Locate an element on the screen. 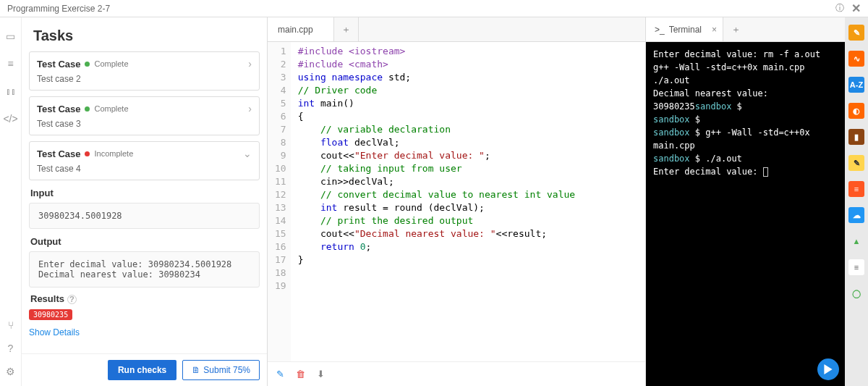  editor-add-tab: ＋ is located at coordinates (346, 29).